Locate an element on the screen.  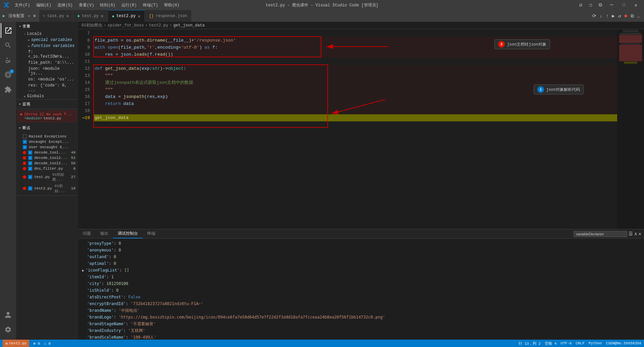
bp-decode48-checkbox is located at coordinates (30, 153).